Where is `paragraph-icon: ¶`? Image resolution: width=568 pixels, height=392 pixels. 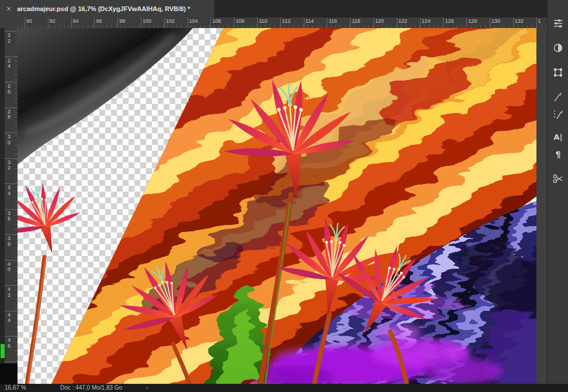
paragraph-icon: ¶ is located at coordinates (558, 154).